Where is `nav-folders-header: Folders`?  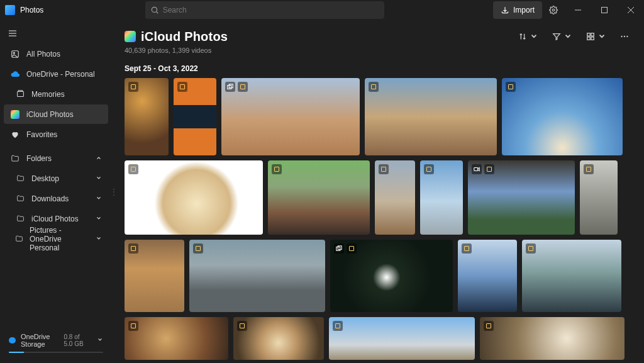
nav-folders-header: Folders is located at coordinates (56, 159).